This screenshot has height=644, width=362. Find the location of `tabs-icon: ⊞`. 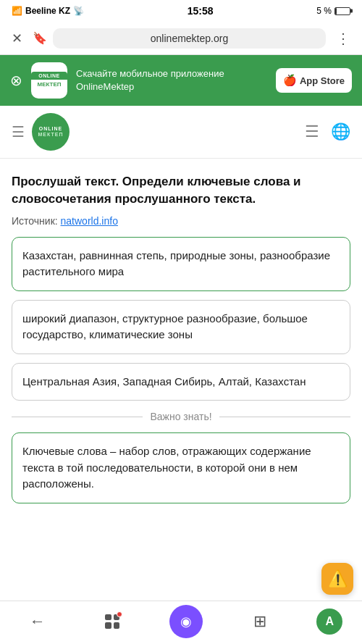

tabs-icon: ⊞ is located at coordinates (260, 622).